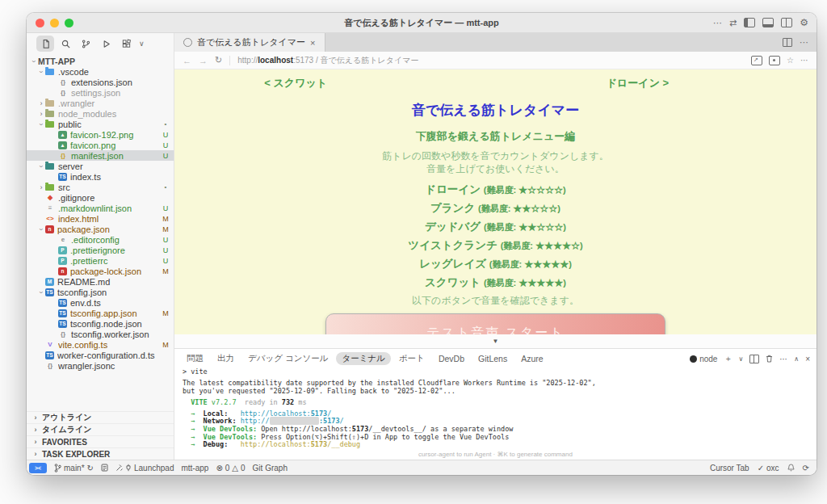 This screenshot has width=827, height=504. What do you see at coordinates (100, 197) in the screenshot?
I see `tree-item: ◆.gitignore` at bounding box center [100, 197].